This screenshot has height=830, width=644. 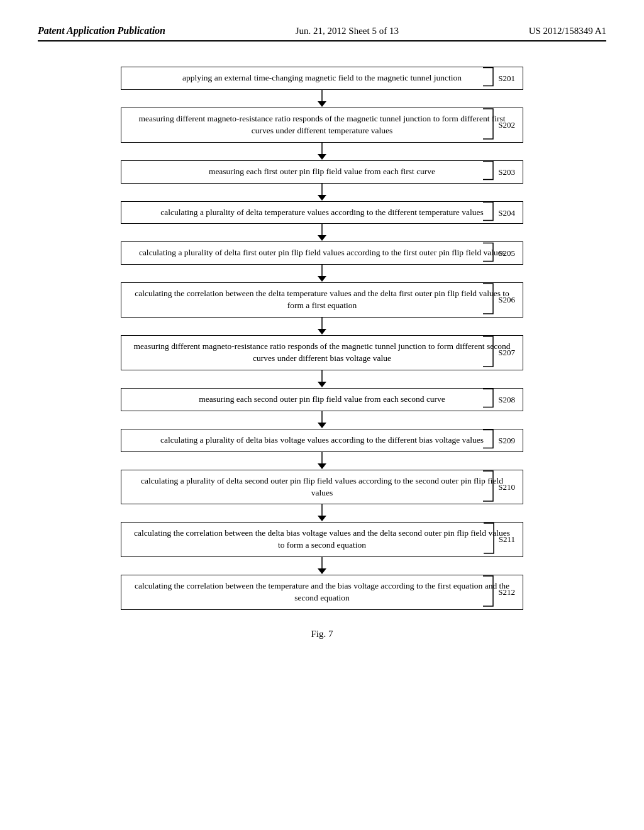 What do you see at coordinates (322, 400) in the screenshot?
I see `flow-step-s208: measuring each second outer pin flip fie…` at bounding box center [322, 400].